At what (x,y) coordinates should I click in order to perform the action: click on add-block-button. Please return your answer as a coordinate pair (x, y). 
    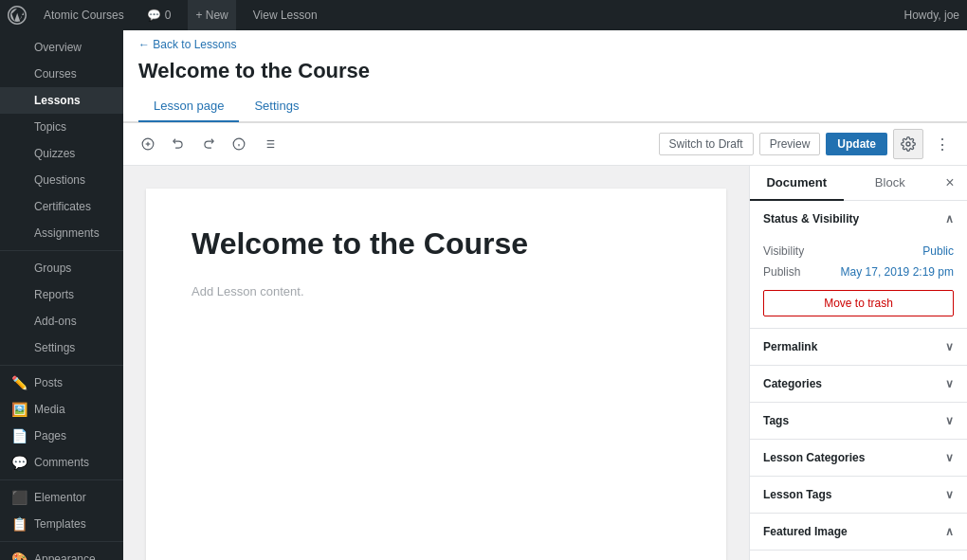
    Looking at the image, I should click on (148, 144).